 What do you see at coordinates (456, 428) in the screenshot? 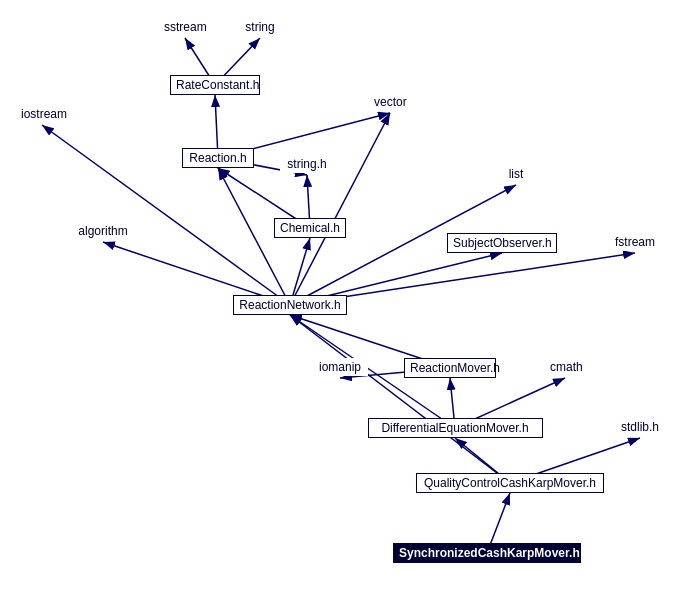
I see `node-DiffEqMover: DifferentialEquationMover.h` at bounding box center [456, 428].